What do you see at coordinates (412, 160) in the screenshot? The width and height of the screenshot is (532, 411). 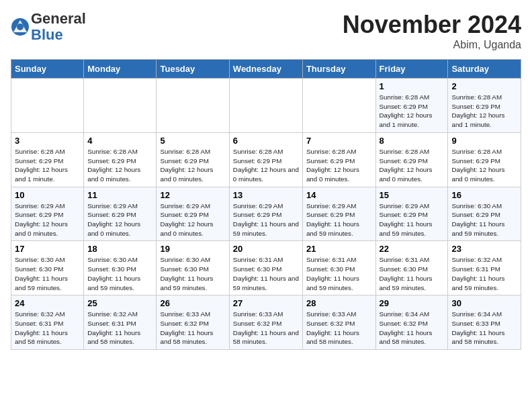 I see `calendar-cell: 8Sunrise: 6:28 AM Sunset: 6:29 PM Daylig…` at bounding box center [412, 160].